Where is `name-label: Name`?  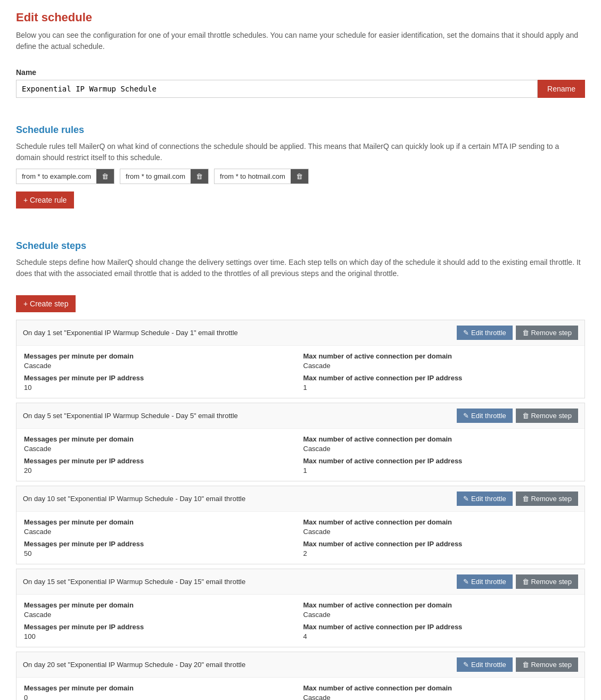
name-label: Name is located at coordinates (300, 72).